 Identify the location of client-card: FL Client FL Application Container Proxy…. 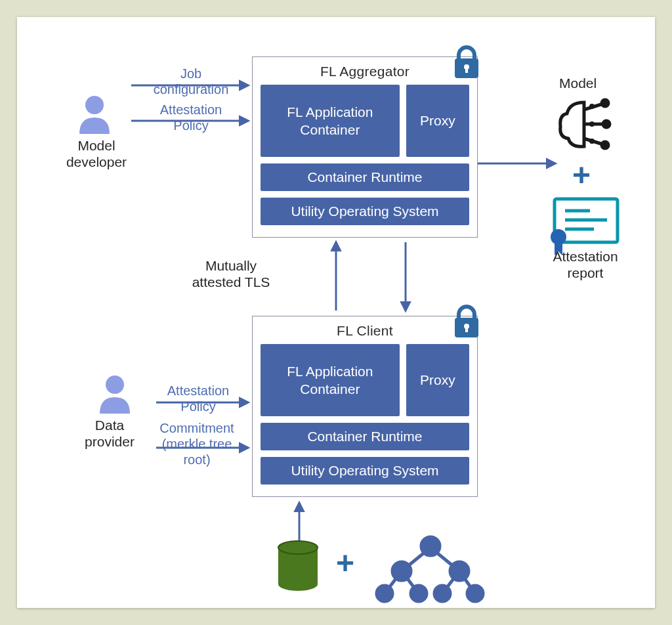
(365, 406).